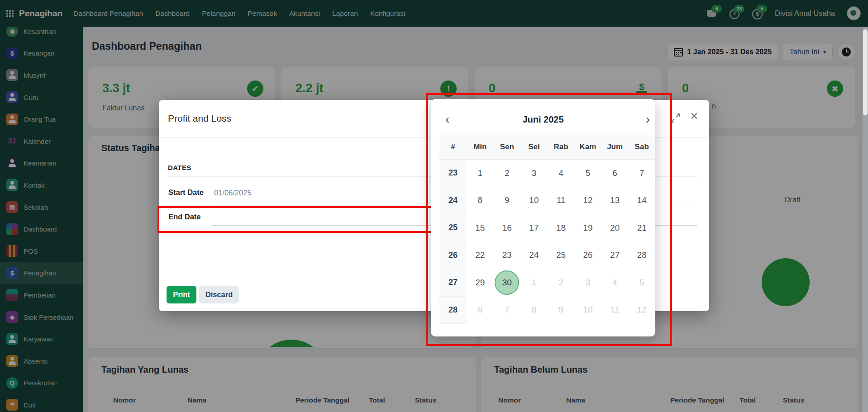 The image size is (868, 412). What do you see at coordinates (588, 173) in the screenshot?
I see `calendar-day-5: 5` at bounding box center [588, 173].